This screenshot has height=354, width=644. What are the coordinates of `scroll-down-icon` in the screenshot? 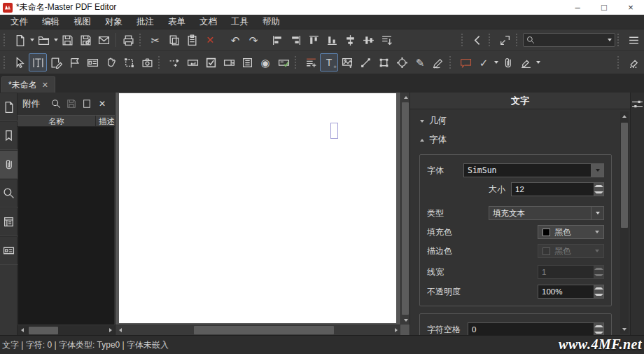 It's located at (624, 329).